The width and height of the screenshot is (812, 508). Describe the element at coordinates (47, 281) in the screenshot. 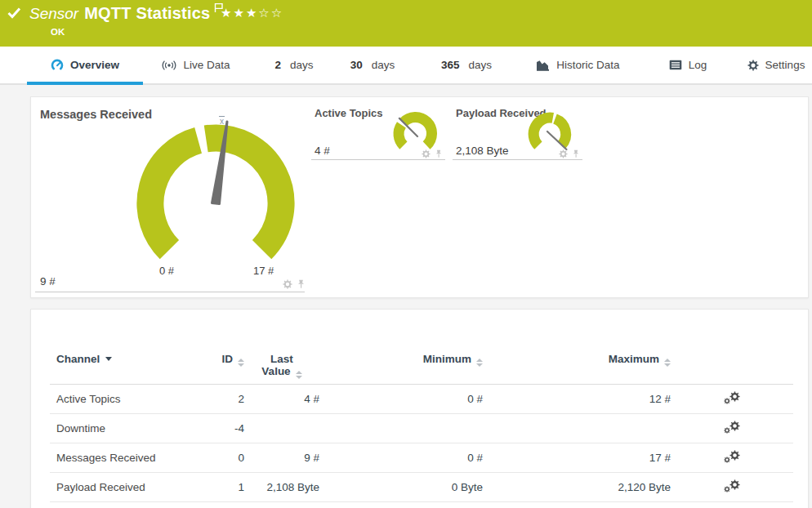

I see `primary-gauge-value: 9 #` at that location.